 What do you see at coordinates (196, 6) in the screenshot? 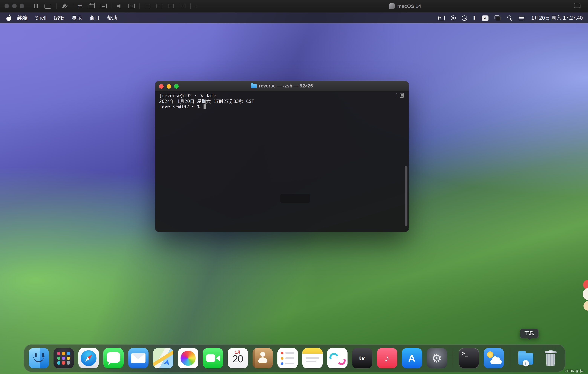
I see `chevron-left-icon: ‹` at bounding box center [196, 6].